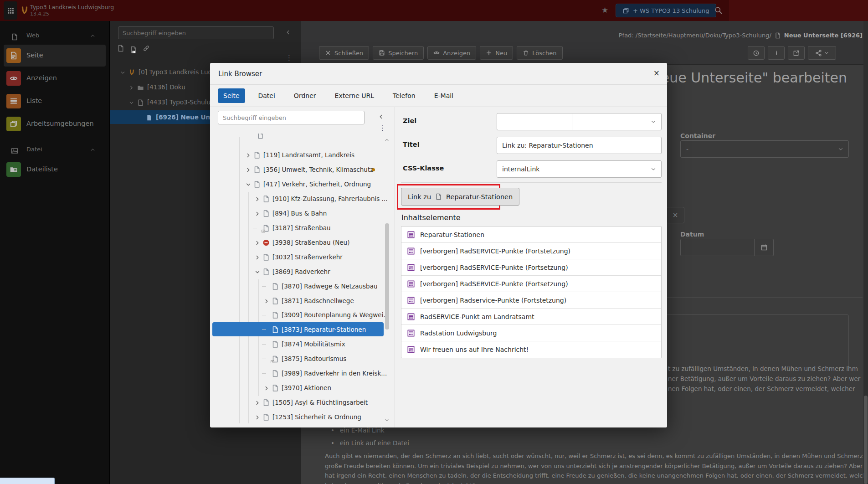 This screenshot has width=868, height=484. What do you see at coordinates (531, 333) in the screenshot?
I see `content-element-item: Radstation Ludwigsburg` at bounding box center [531, 333].